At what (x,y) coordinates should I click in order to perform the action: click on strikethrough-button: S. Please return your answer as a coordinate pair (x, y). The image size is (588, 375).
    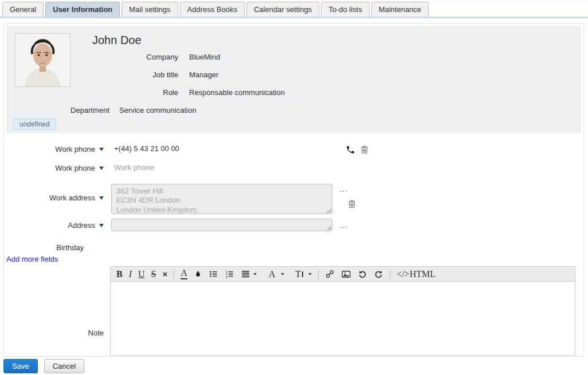
    Looking at the image, I should click on (154, 274).